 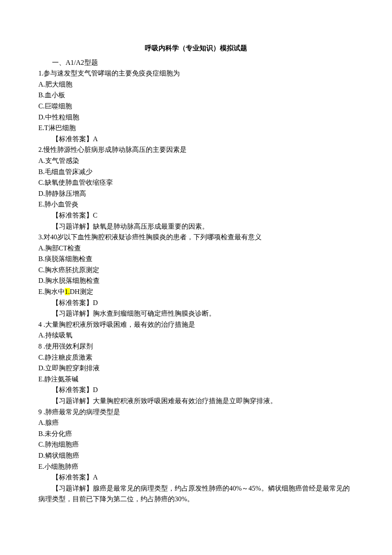 What do you see at coordinates (196, 477) in the screenshot?
I see `q5-answer: 【标准答案】A` at bounding box center [196, 477].